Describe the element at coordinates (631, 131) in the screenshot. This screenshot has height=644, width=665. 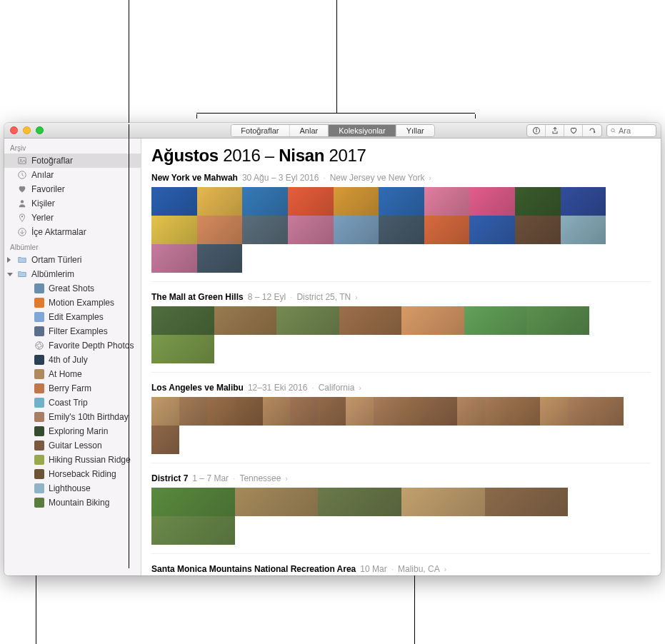
I see `search-field` at that location.